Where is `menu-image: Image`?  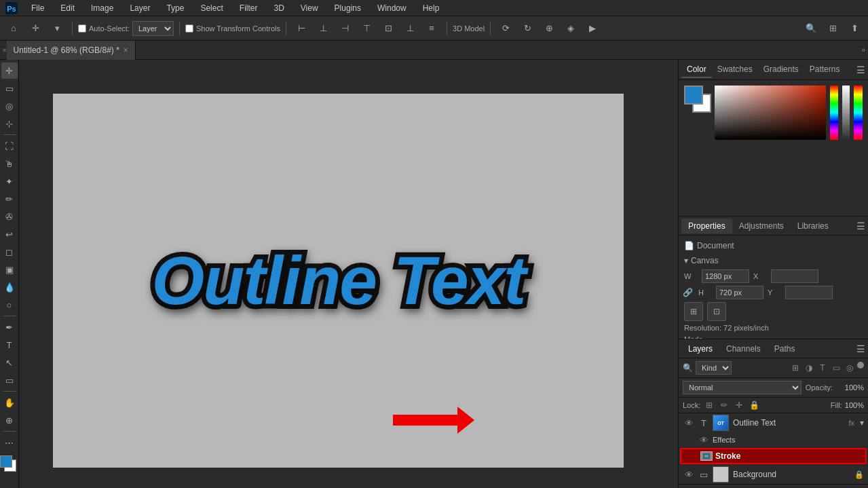
menu-image: Image is located at coordinates (102, 8).